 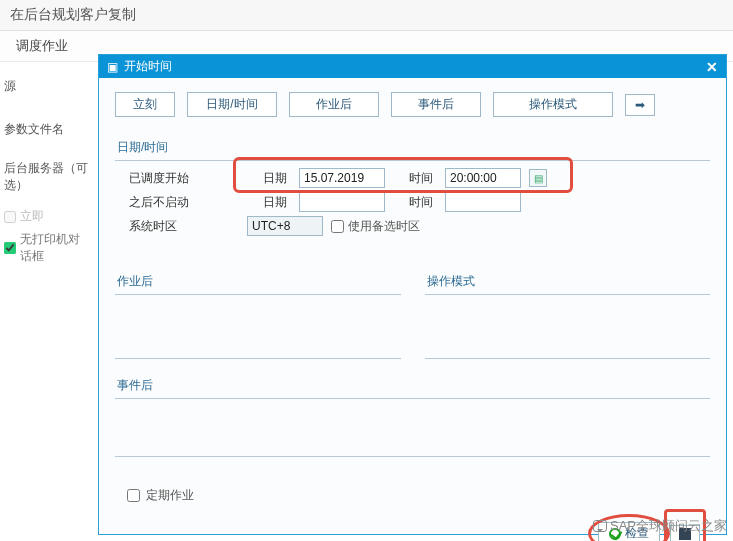 I want to click on label-scheduled-start: 已调度开始, so click(x=184, y=178).